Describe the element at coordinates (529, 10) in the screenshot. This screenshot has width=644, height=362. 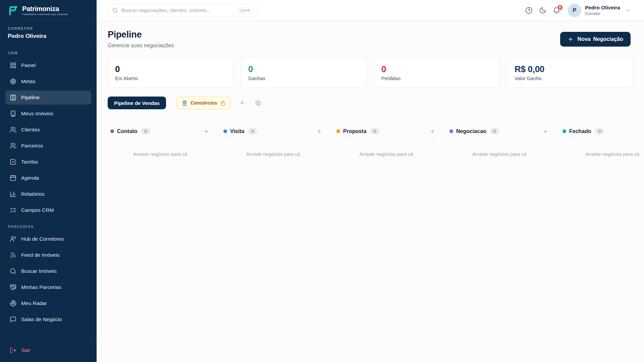
I see `help-icon` at that location.